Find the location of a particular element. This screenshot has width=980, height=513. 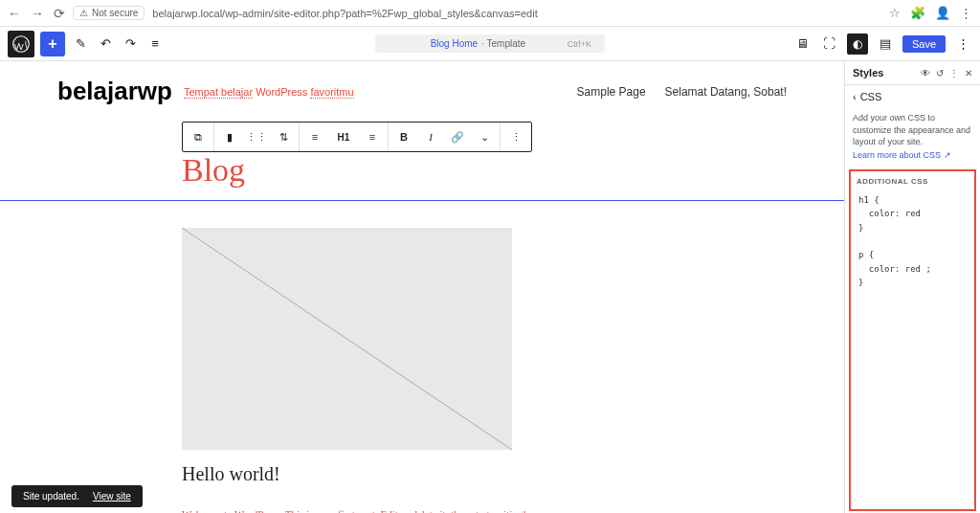

heading-level-button: H1 is located at coordinates (344, 137).